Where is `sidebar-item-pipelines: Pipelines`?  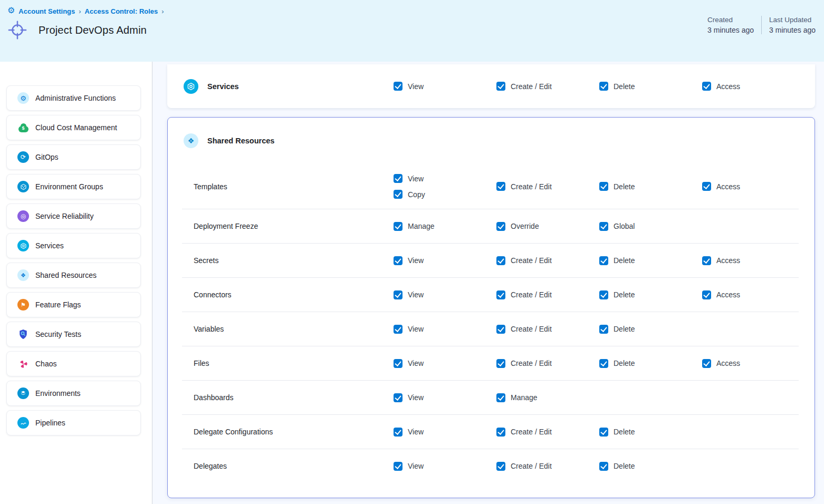
sidebar-item-pipelines: Pipelines is located at coordinates (74, 423).